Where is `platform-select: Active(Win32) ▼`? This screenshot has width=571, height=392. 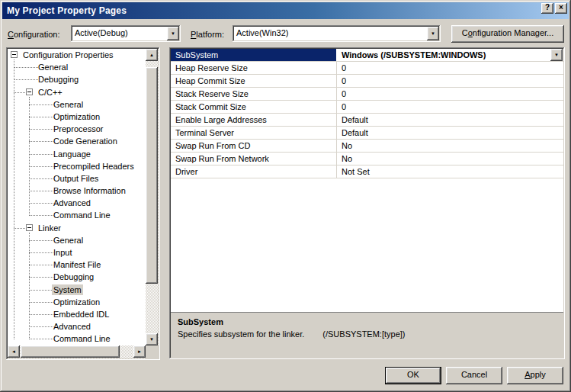
platform-select: Active(Win32) ▼ is located at coordinates (337, 34).